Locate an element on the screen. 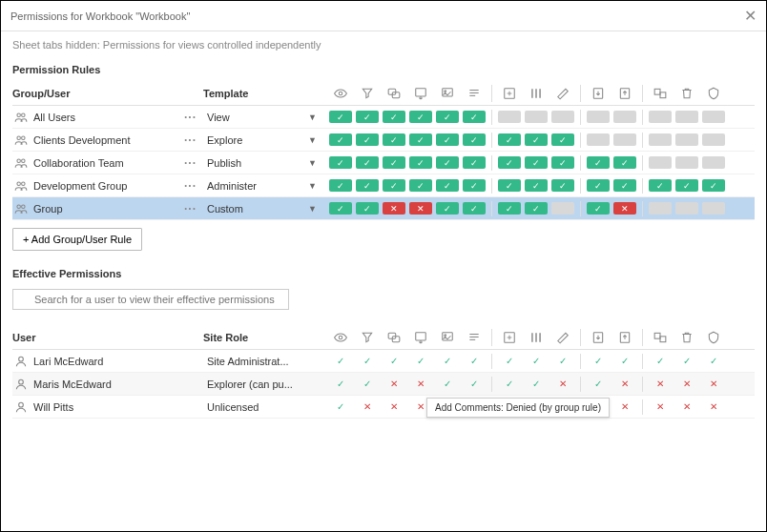 The height and width of the screenshot is (532, 767). rule-row: Development Group···Administer▼ is located at coordinates (384, 186).